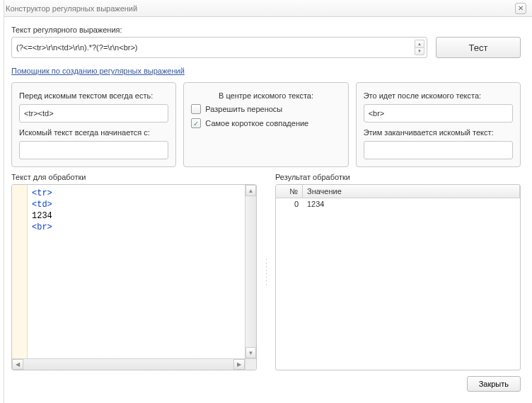  Describe the element at coordinates (398, 177) in the screenshot. I see `results-title: Результат обработки` at that location.